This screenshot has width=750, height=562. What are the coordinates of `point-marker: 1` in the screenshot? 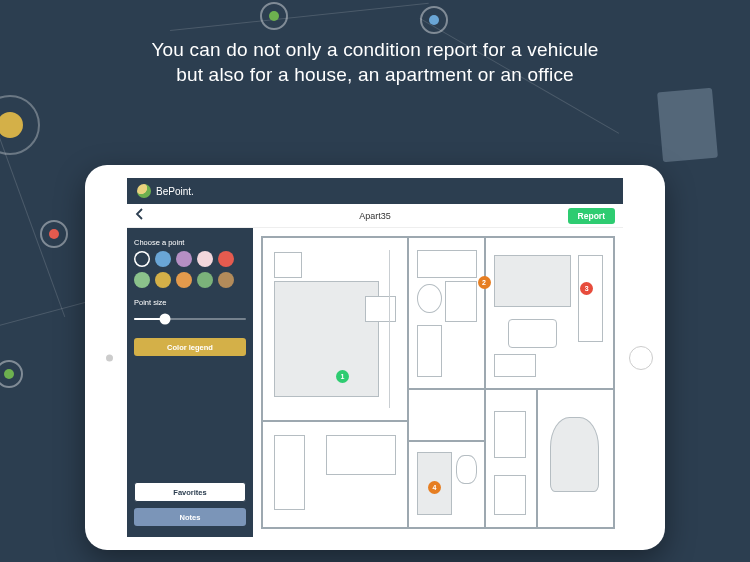 It's located at (342, 376).